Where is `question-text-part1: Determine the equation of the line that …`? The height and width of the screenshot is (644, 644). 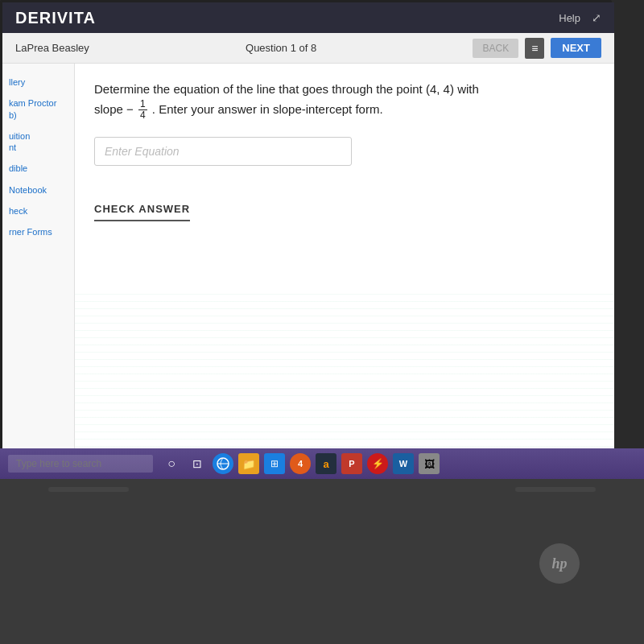 question-text-part1: Determine the equation of the line that … is located at coordinates (287, 89).